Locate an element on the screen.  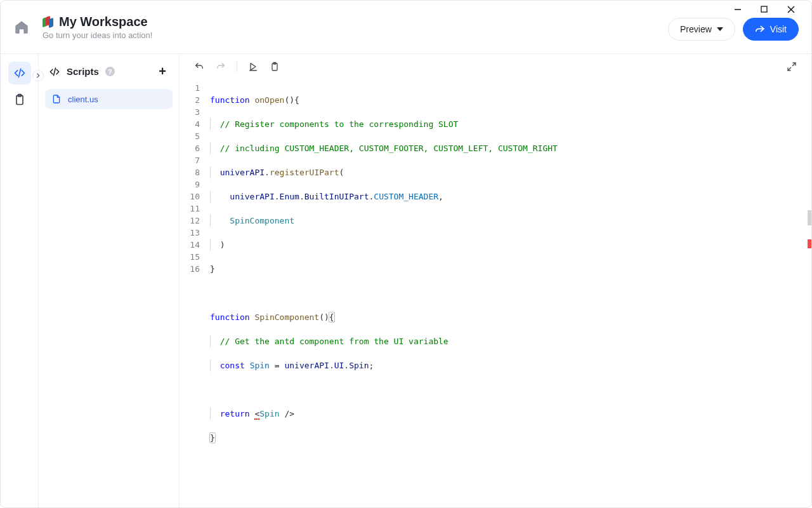
editor-toolbar is located at coordinates (495, 67).